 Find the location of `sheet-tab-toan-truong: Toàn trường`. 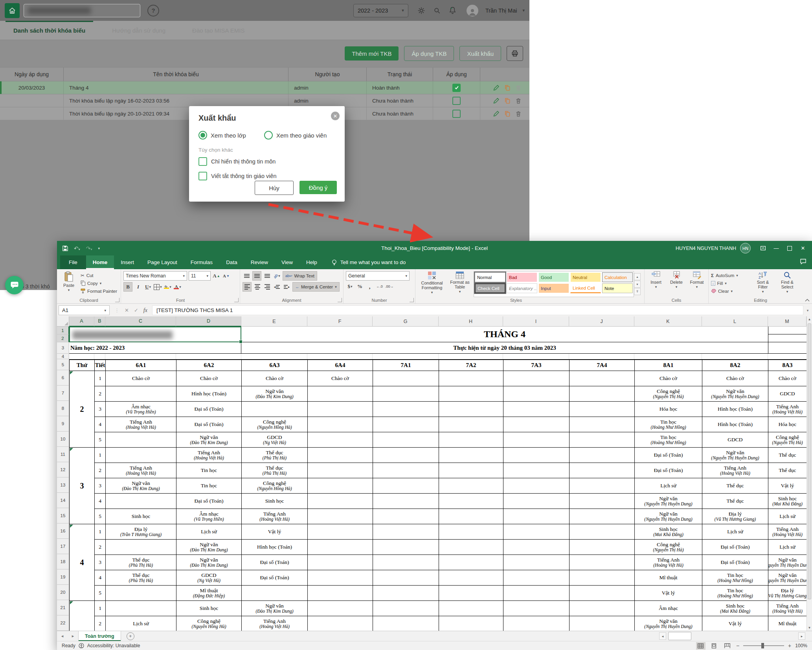

sheet-tab-toan-truong: Toàn trường is located at coordinates (100, 636).